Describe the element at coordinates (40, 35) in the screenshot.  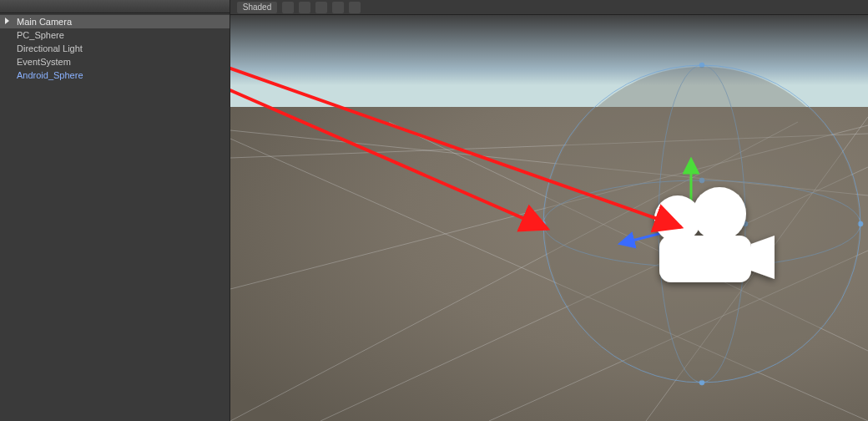
I see `hierarchy-item-label: PC_Sphere` at that location.